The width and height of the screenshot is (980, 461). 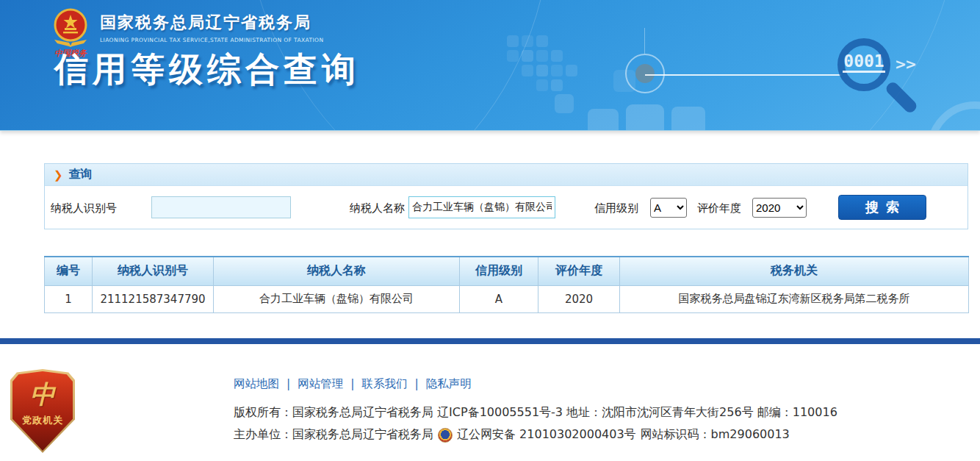 What do you see at coordinates (616, 209) in the screenshot?
I see `credit-level-label: 信用级别` at bounding box center [616, 209].